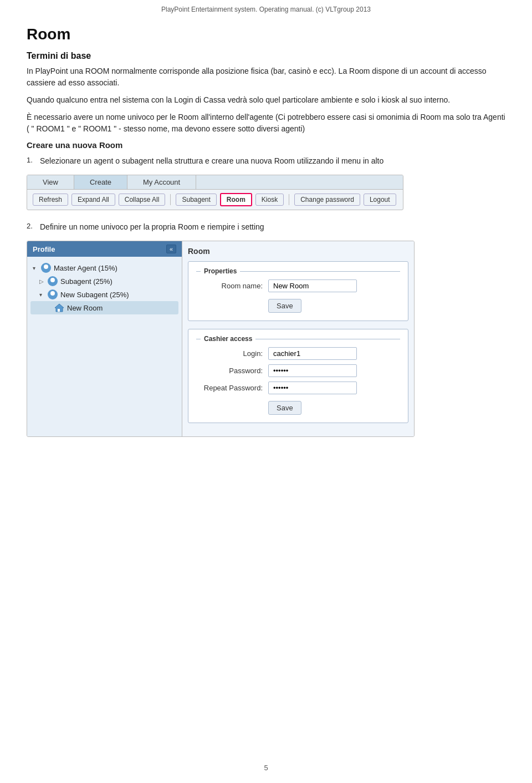 The image size is (532, 783). Describe the element at coordinates (298, 339) in the screenshot. I see `cashier-legend: Cashier access` at that location.